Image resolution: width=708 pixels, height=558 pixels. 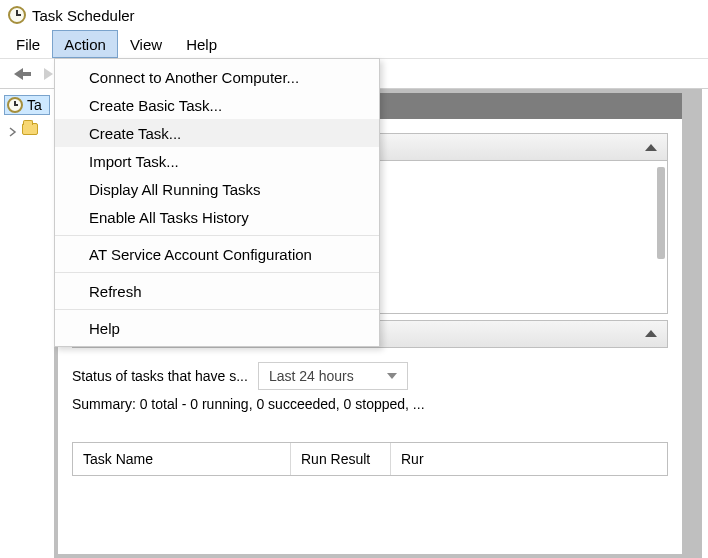 I want to click on tree-root-label: Ta, so click(x=34, y=105).